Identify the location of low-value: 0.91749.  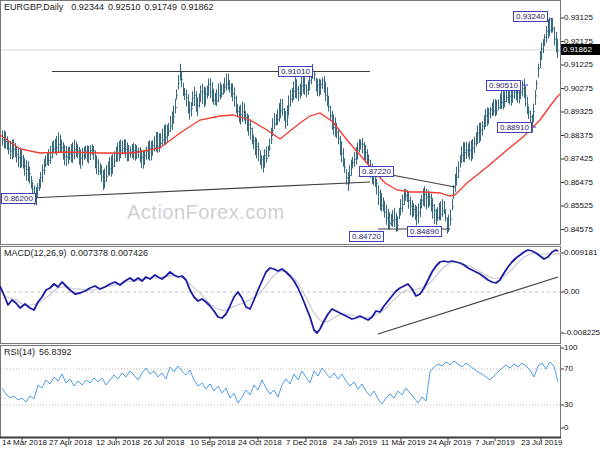
(160, 7).